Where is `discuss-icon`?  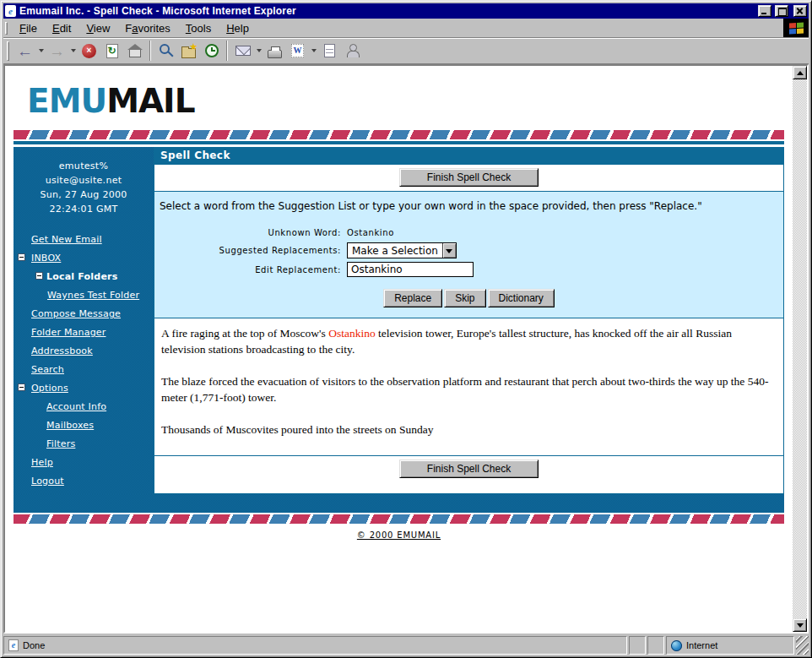 discuss-icon is located at coordinates (329, 51).